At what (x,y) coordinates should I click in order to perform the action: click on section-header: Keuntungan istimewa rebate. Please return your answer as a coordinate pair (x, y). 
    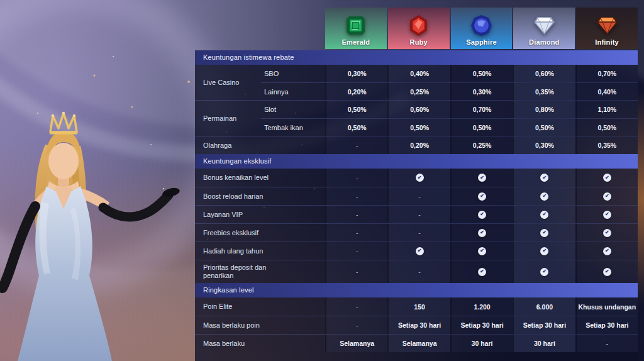
    Looking at the image, I should click on (416, 58).